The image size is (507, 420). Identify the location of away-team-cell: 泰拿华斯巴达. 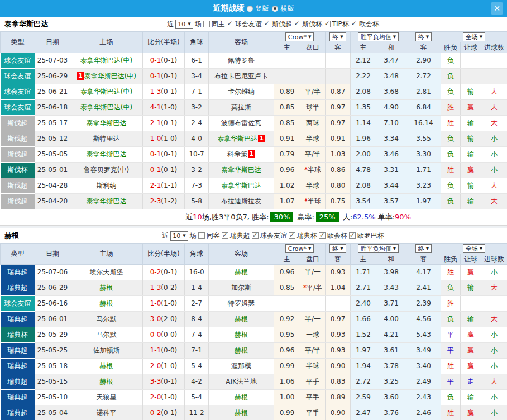
(241, 170).